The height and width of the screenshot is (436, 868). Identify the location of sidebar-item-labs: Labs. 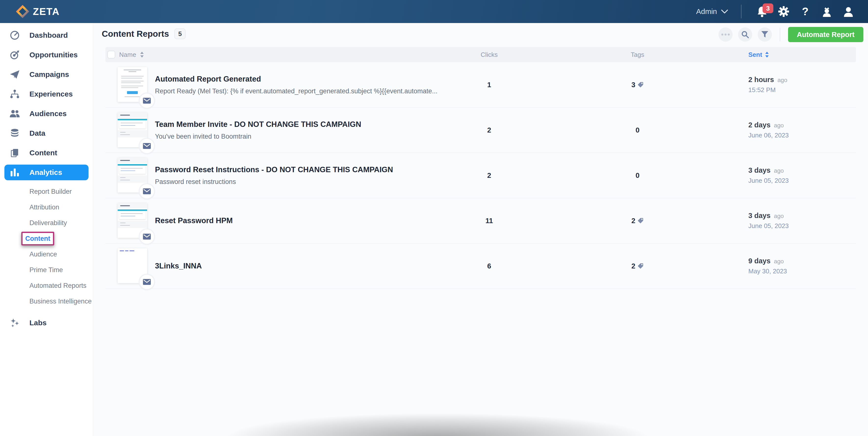
(46, 323).